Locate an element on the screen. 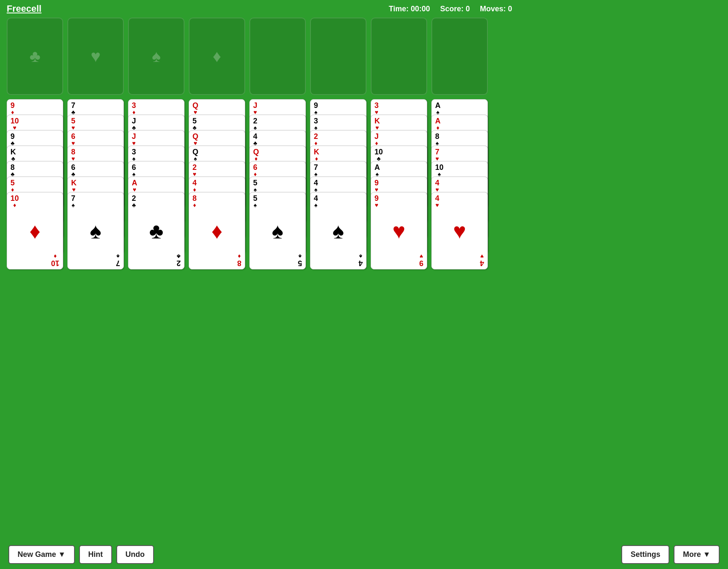 The image size is (728, 569). column-4: Q♥Q♥5♣5♣Q♥Q♥Q♠Q♠2♥2♥4♦4♦8♦8♦♦ is located at coordinates (217, 184).